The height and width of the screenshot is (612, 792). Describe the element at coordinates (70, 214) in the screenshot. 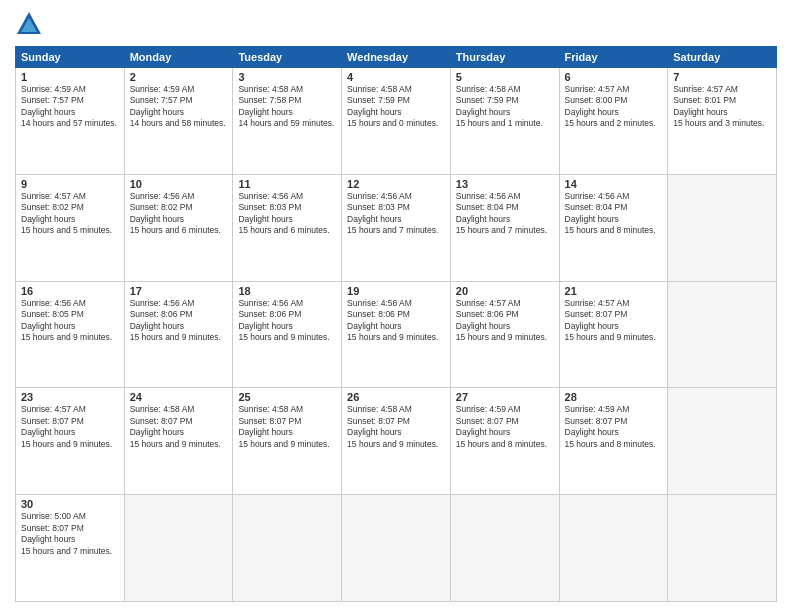

I see `cell-info: Sunrise: 4:57 AMSunset: 8:02 PMDaylight …` at that location.